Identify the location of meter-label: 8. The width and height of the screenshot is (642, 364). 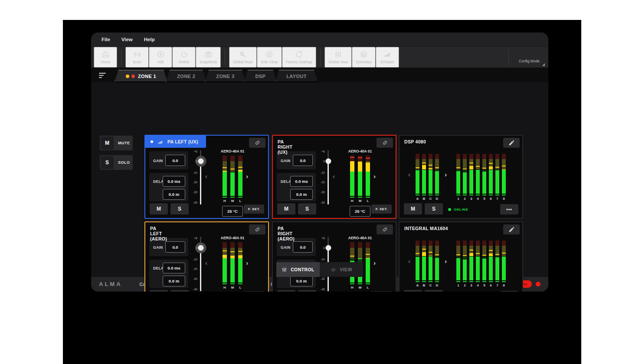
(504, 198).